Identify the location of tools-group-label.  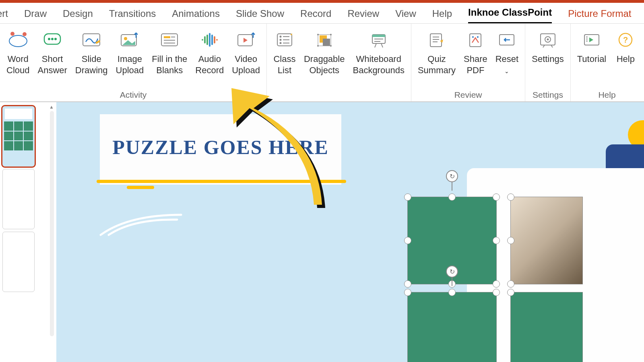
(339, 95).